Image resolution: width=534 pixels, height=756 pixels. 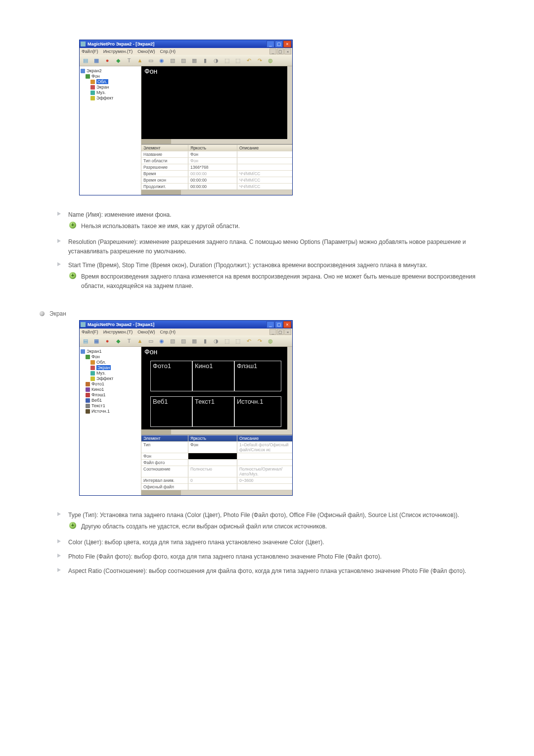 I want to click on tree-text: Текст1, so click(x=98, y=406).